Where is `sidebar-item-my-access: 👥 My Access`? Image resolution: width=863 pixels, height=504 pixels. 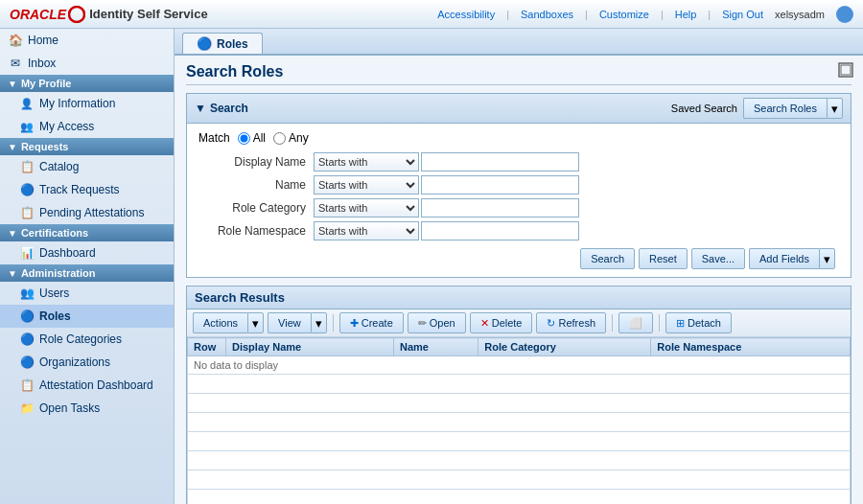
sidebar-item-my-access: 👥 My Access is located at coordinates (86, 126).